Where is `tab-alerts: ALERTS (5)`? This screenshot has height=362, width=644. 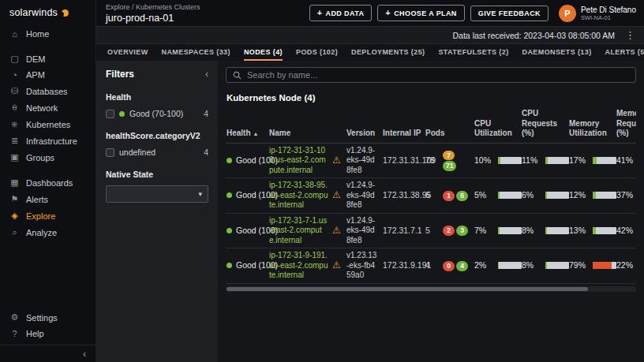
tab-alerts: ALERTS (5) is located at coordinates (625, 52).